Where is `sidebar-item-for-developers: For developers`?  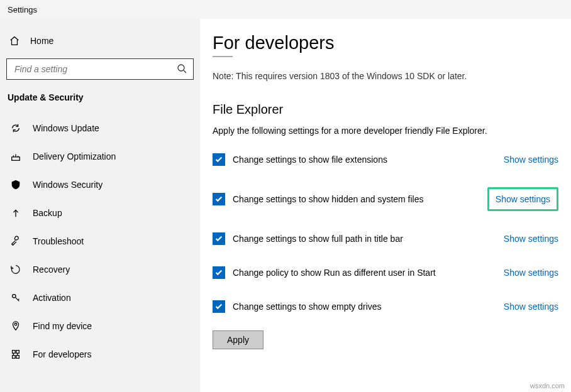 sidebar-item-for-developers: For developers is located at coordinates (100, 354).